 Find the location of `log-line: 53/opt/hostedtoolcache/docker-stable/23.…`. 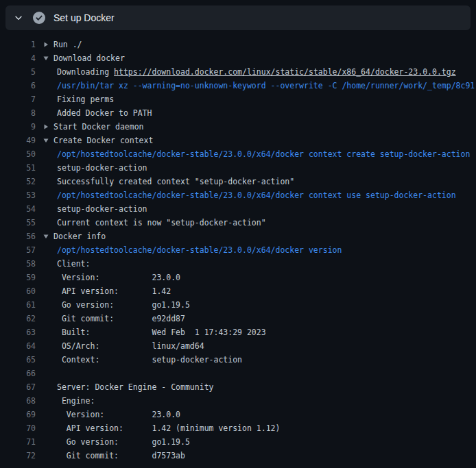

log-line: 53/opt/hostedtoolcache/docker-stable/23.… is located at coordinates (238, 195).